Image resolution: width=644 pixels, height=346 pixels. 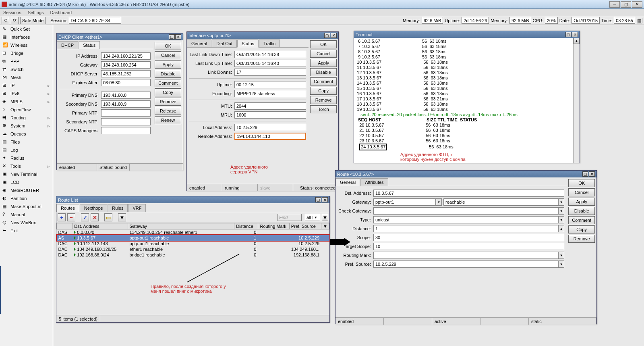 What do you see at coordinates (469, 246) in the screenshot?
I see `field: 10` at bounding box center [469, 246].